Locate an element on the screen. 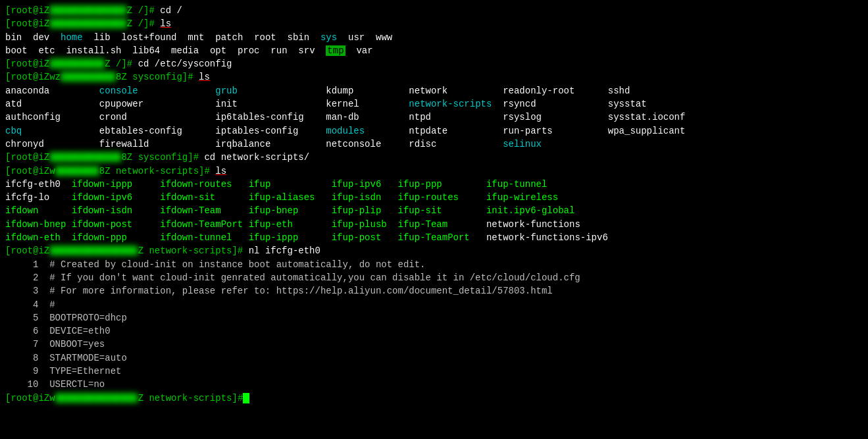 The width and height of the screenshot is (868, 439). terminal-line-4: boot etc install.sh lib64 media opt proc… is located at coordinates (434, 51).